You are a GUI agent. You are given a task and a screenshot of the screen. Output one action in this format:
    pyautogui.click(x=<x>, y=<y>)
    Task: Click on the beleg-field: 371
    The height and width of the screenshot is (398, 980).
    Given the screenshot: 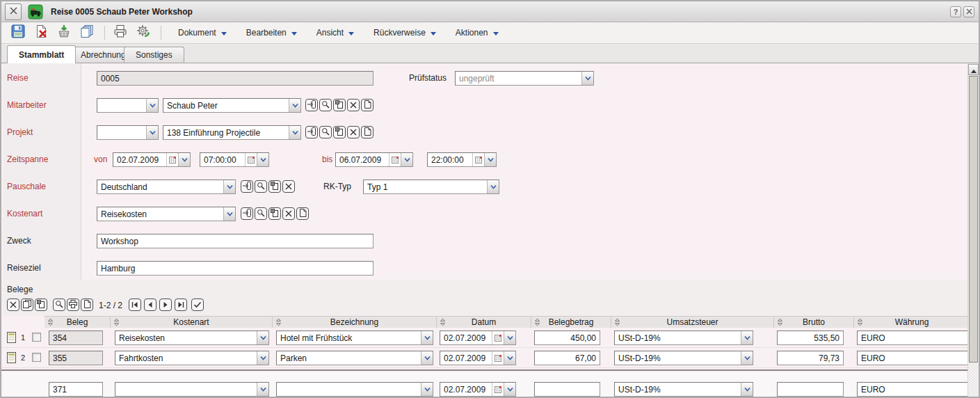 What is the action you would take?
    pyautogui.click(x=76, y=390)
    